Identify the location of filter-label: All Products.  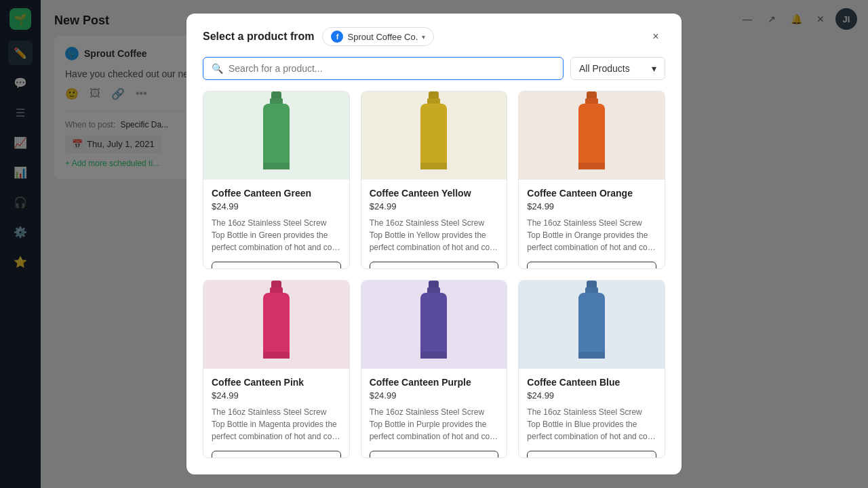
(605, 68).